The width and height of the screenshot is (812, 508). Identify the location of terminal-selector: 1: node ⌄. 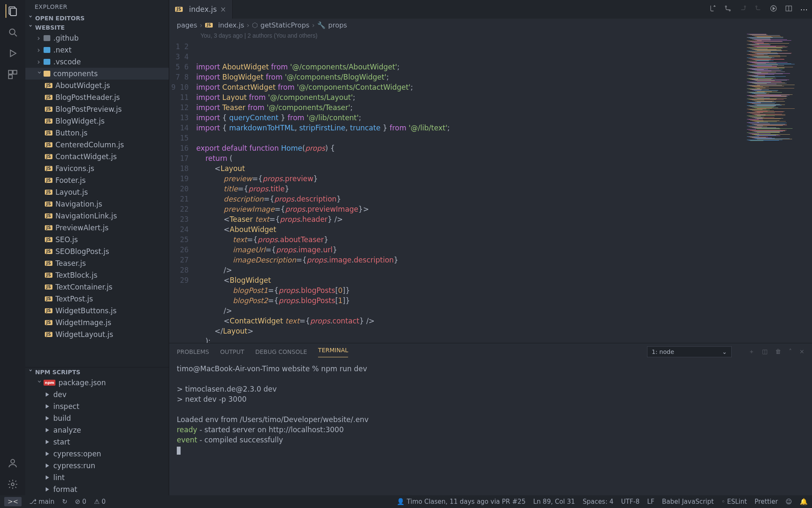
(689, 352).